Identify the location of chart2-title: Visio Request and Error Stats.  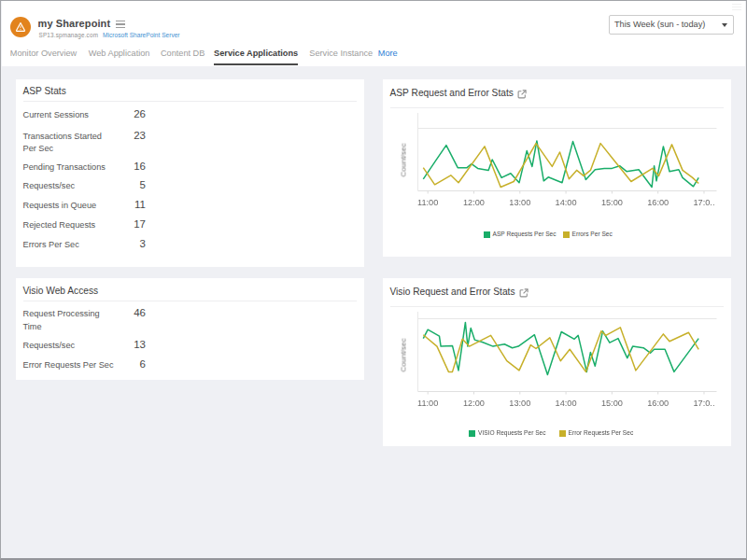
(453, 291).